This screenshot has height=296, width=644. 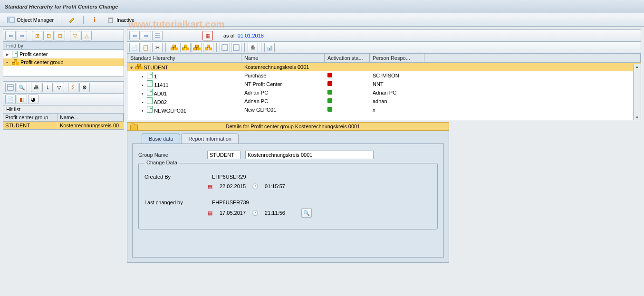 What do you see at coordinates (10, 87) in the screenshot?
I see `details-button` at bounding box center [10, 87].